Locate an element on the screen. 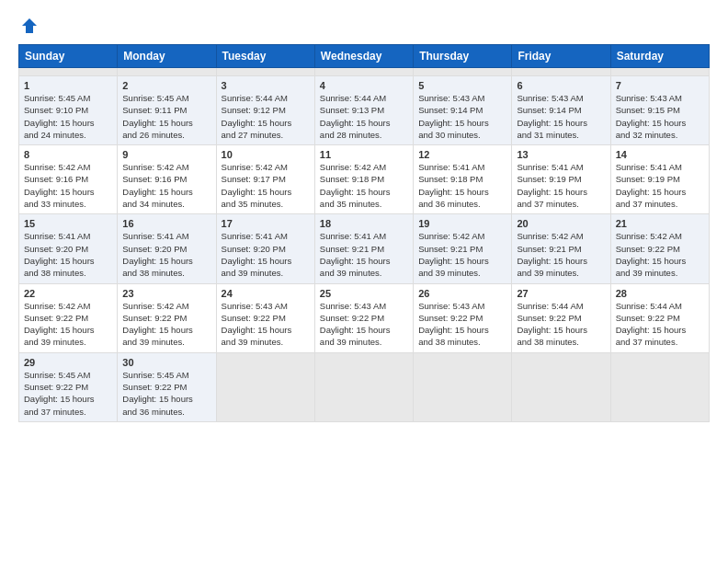  cell-line: and 28 minutes. is located at coordinates (364, 134).